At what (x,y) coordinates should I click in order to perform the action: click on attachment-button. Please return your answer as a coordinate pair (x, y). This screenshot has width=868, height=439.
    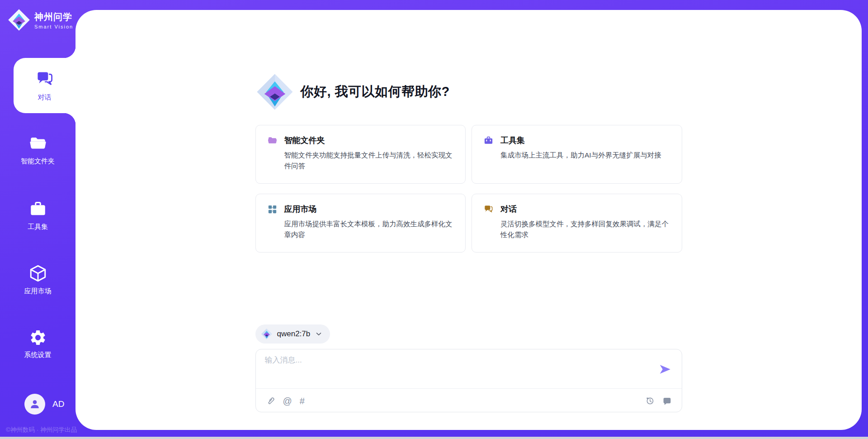
    Looking at the image, I should click on (270, 401).